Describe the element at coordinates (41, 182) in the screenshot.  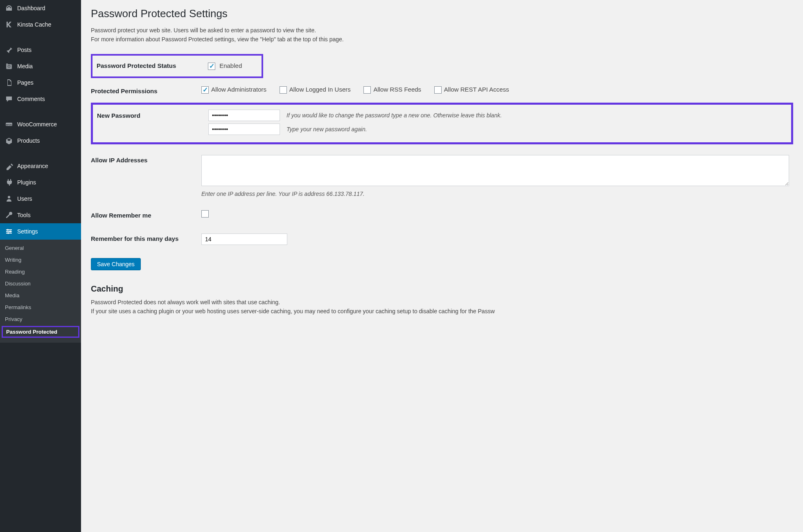
I see `sidebar-item-plugins: Plugins` at that location.